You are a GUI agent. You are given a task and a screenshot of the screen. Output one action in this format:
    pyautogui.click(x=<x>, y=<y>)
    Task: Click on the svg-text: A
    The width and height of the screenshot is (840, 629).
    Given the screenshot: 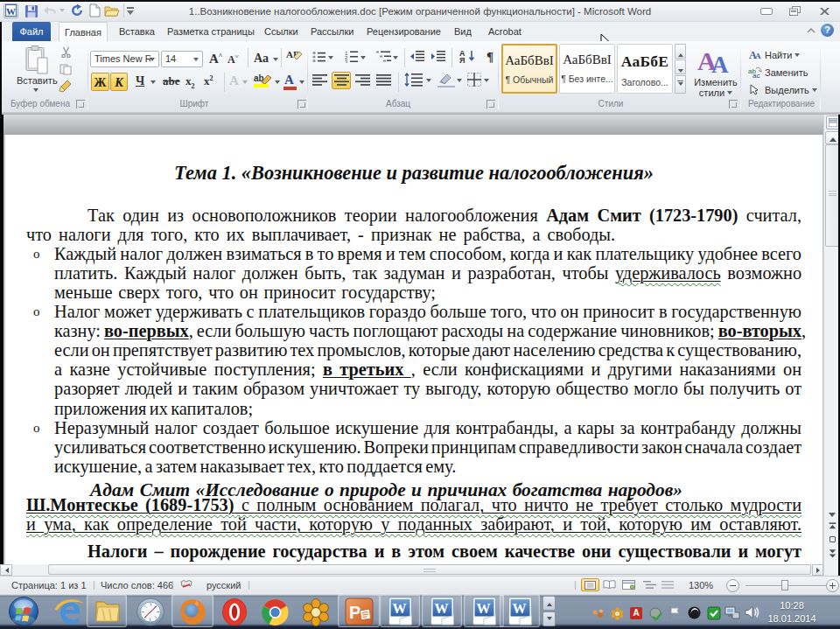 What is the action you would take?
    pyautogui.click(x=720, y=63)
    